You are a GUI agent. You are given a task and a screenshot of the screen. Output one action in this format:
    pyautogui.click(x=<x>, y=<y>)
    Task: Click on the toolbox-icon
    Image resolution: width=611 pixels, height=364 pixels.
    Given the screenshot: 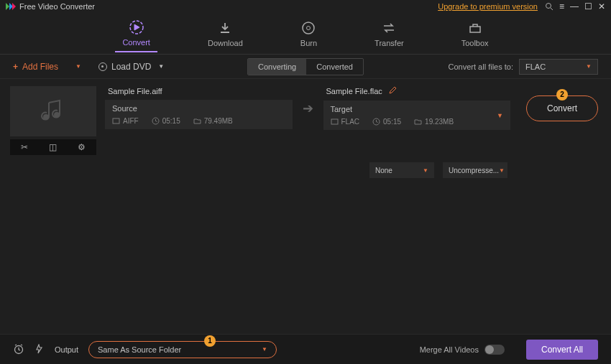 What is the action you would take?
    pyautogui.click(x=475, y=28)
    